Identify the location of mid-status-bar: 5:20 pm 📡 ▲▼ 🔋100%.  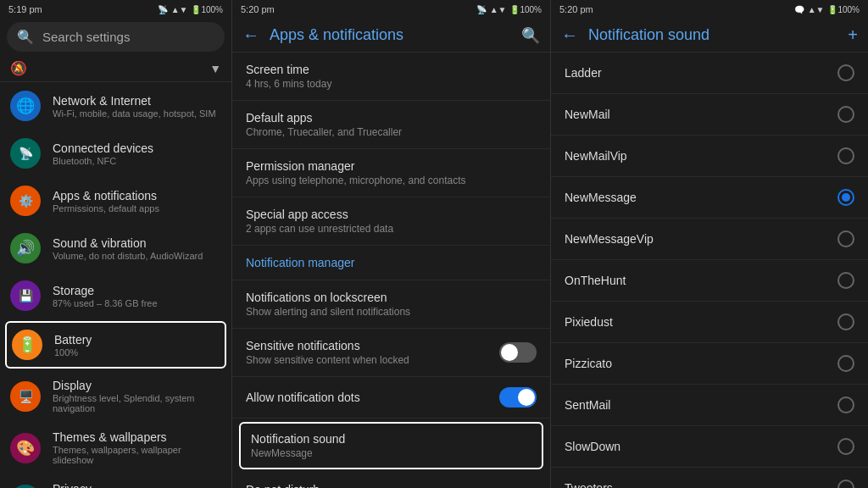
(392, 9).